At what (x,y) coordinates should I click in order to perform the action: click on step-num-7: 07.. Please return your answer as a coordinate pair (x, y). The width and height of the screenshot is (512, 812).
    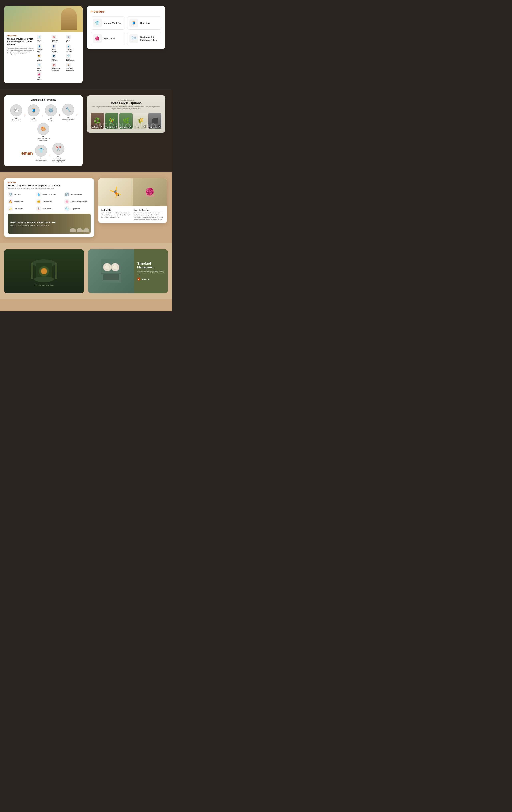
    Looking at the image, I should click on (41, 158).